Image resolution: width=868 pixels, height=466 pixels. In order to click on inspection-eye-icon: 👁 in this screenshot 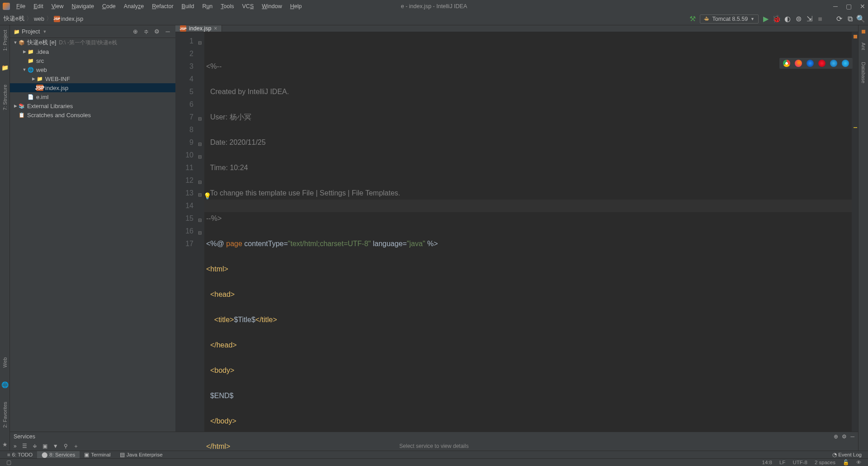, I will do `click(859, 462)`.